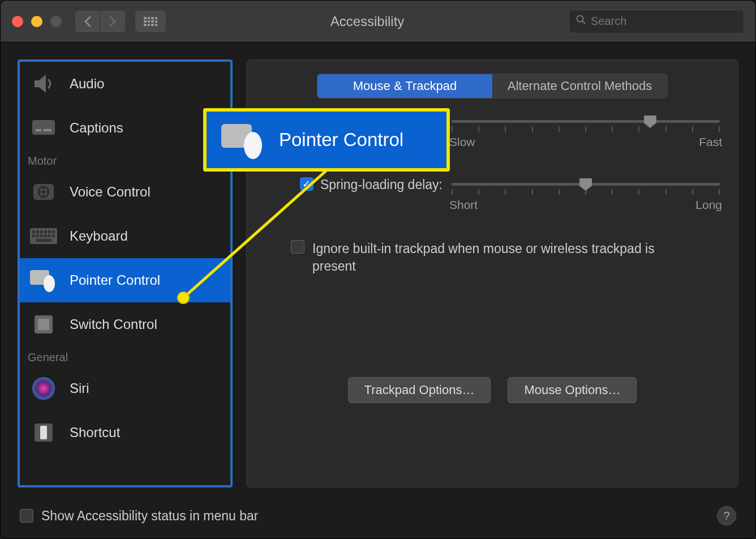 The image size is (756, 539). What do you see at coordinates (125, 236) in the screenshot?
I see `sidebar-item-keyboard: Keyboard` at bounding box center [125, 236].